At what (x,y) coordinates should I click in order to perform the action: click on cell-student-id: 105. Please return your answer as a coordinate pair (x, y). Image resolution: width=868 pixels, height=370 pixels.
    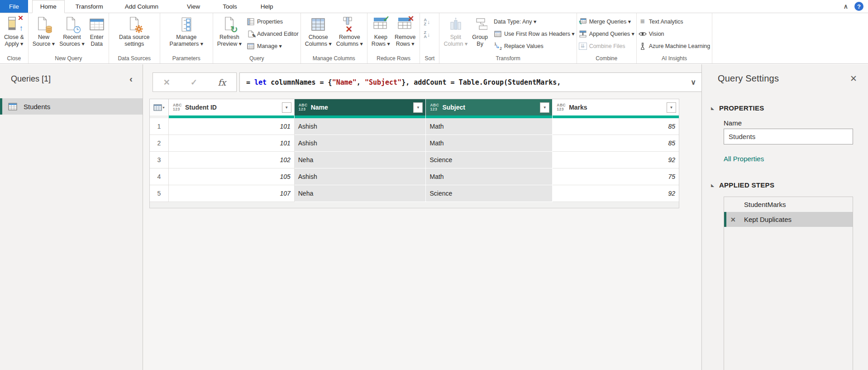
    Looking at the image, I should click on (232, 177).